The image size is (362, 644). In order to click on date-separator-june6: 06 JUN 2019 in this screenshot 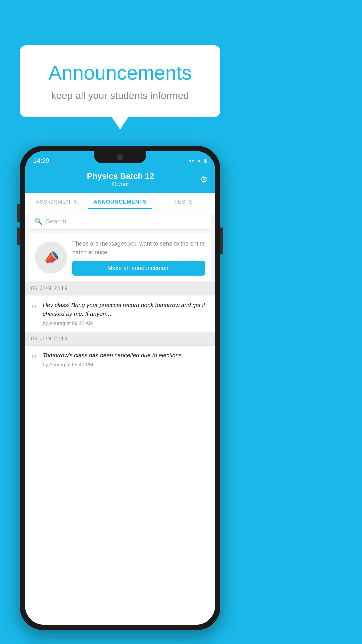, I will do `click(120, 289)`.